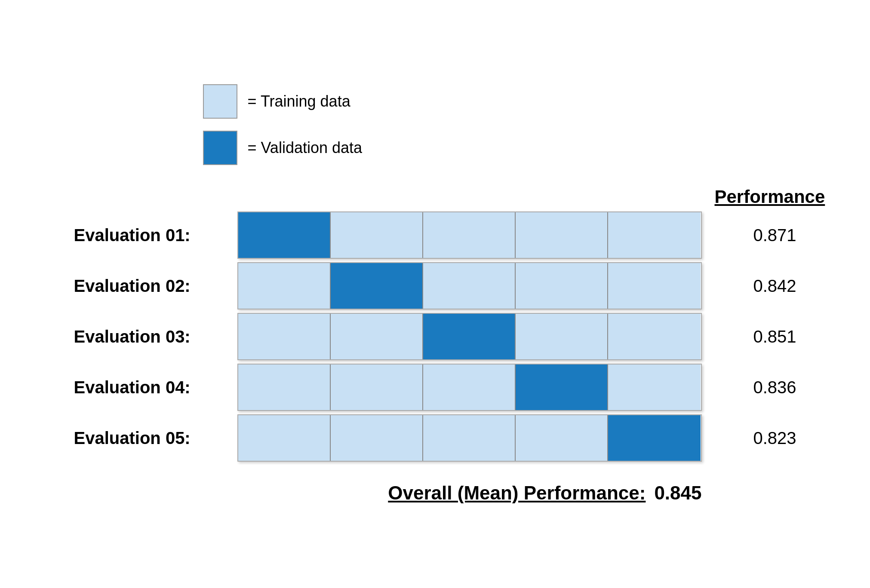 The image size is (870, 588). Describe the element at coordinates (749, 337) in the screenshot. I see `performance-value-eval-03: 0.851` at that location.